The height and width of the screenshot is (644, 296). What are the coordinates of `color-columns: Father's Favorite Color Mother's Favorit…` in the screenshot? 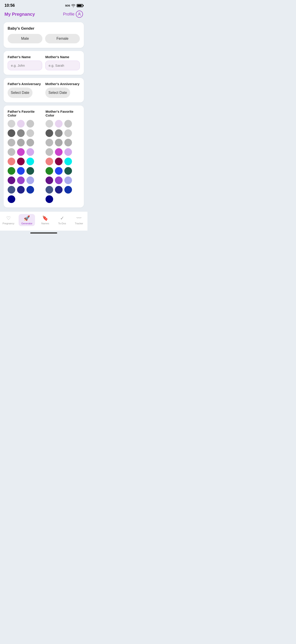 It's located at (44, 156).